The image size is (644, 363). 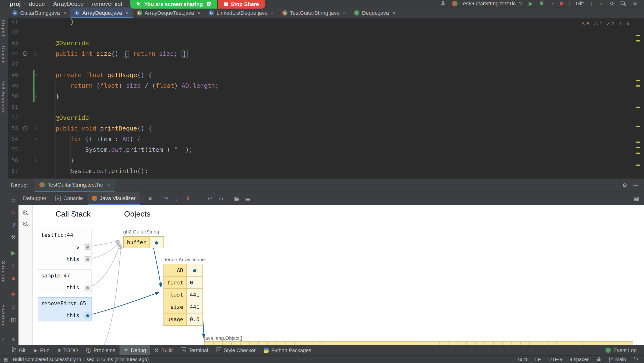 I want to click on thread-dump-icon: ◫, so click(x=14, y=320).